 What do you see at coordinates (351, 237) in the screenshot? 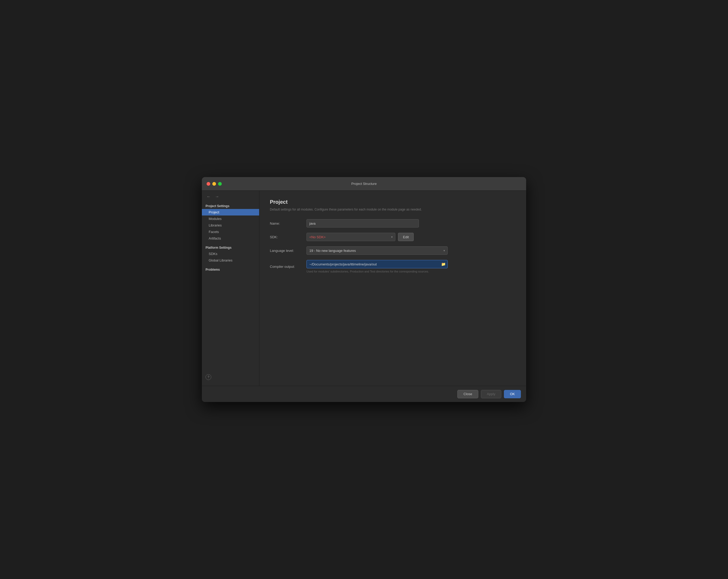
I see `sdk-dropdown: <No SDK>` at bounding box center [351, 237].